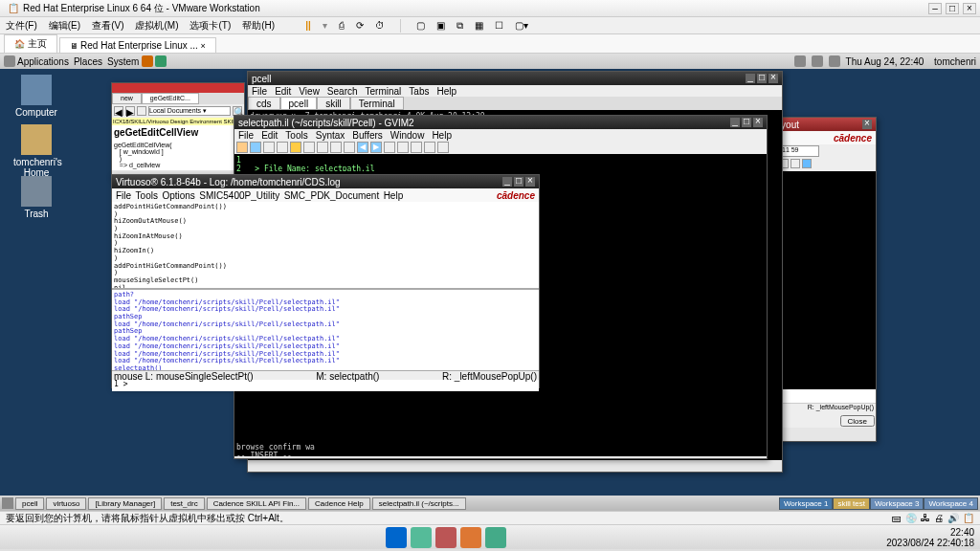 The height and width of the screenshot is (551, 980). What do you see at coordinates (396, 538) in the screenshot?
I see `start-button` at bounding box center [396, 538].